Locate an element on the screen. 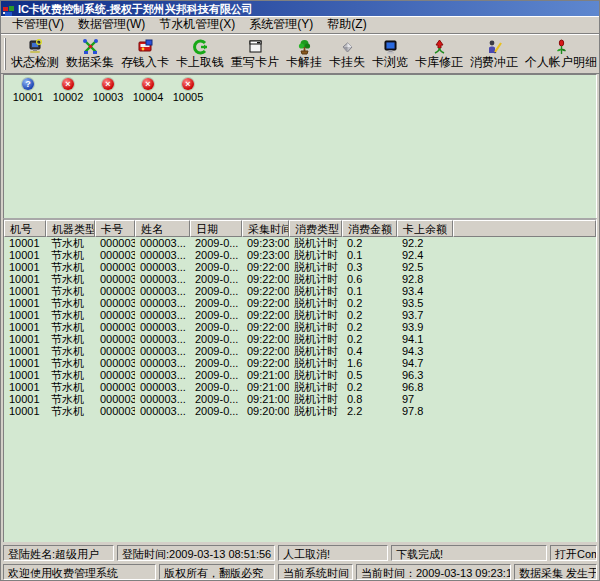 This screenshot has width=600, height=581. status-bar-bottom: 欢迎使用收费管理系统 版权所有，翻版必究 当前系统时间 当前时间：2009-03… is located at coordinates (300, 570).